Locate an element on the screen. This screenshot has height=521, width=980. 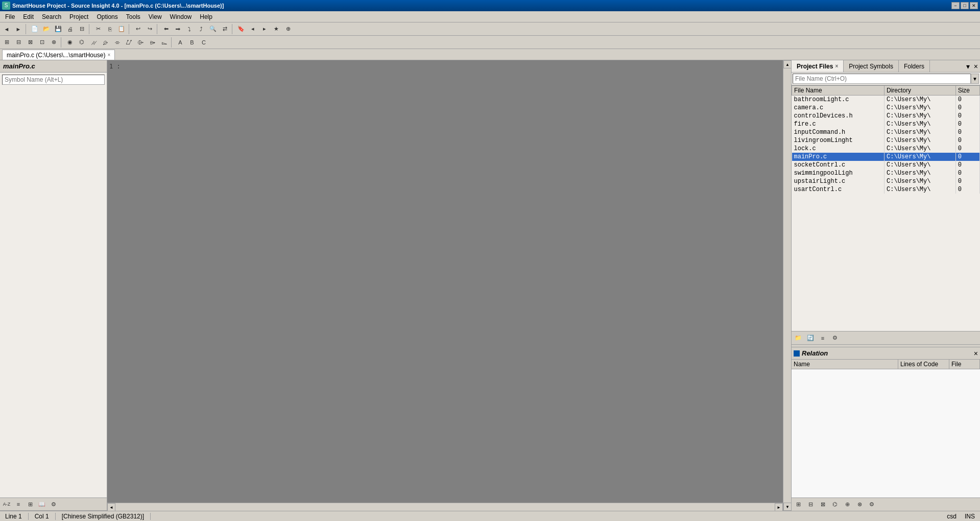
tb2-btn2: ⊟ is located at coordinates (18, 42).